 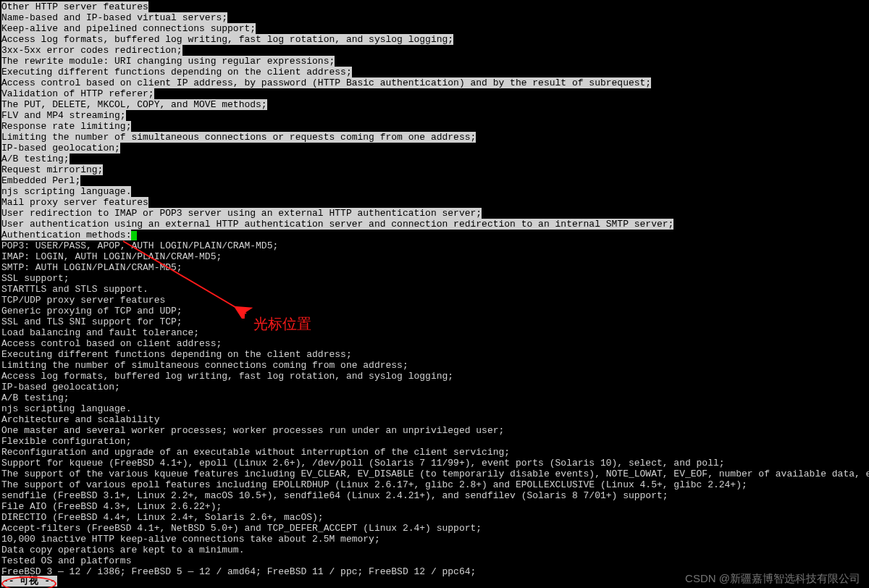 What do you see at coordinates (242, 529) in the screenshot?
I see `line-text: Accept-filters (FreeBSD 4.1+, NetBSD 5.0…` at bounding box center [242, 529].